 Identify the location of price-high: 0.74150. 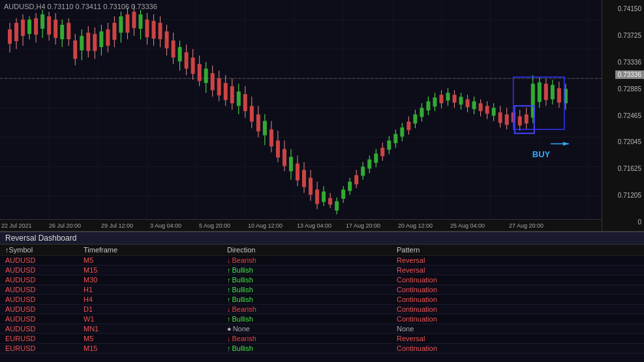
(623, 9).